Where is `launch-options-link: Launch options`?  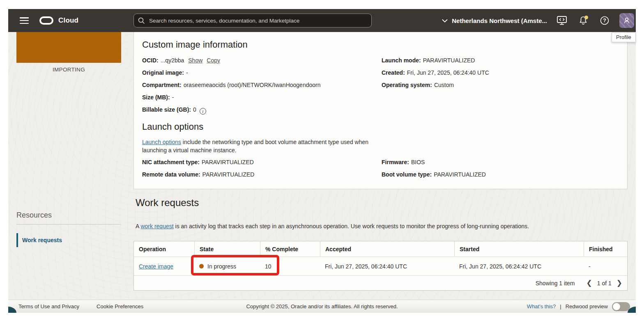 launch-options-link: Launch options is located at coordinates (162, 142).